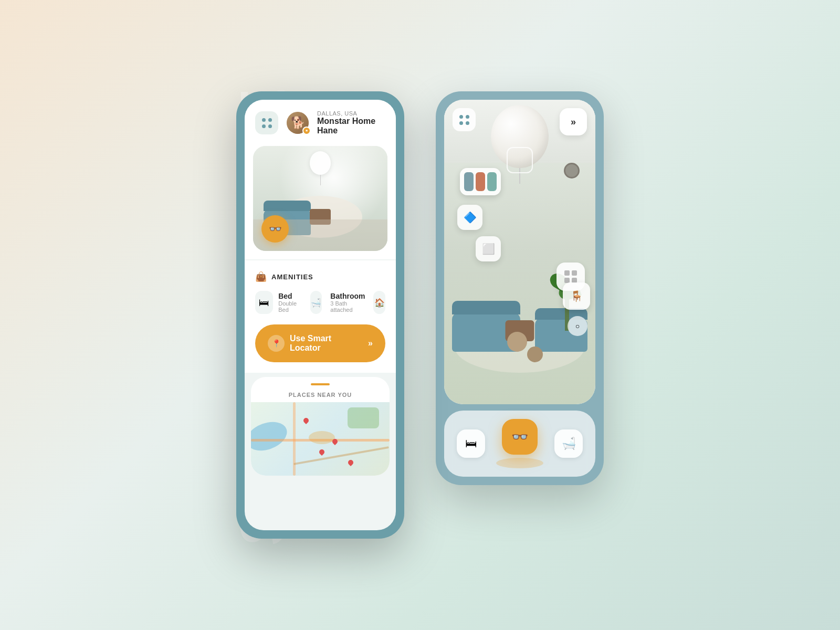  What do you see at coordinates (320, 343) in the screenshot?
I see `smart-locator-button: 📍 Use Smart Locator »` at bounding box center [320, 343].